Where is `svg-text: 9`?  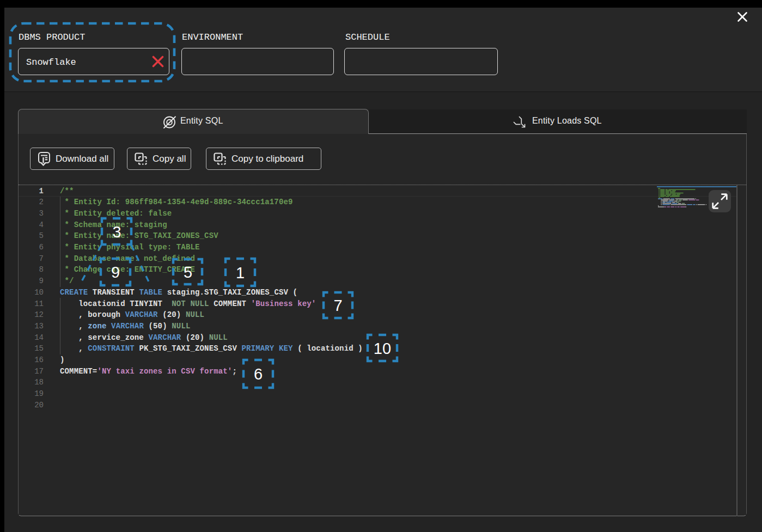
svg-text: 9 is located at coordinates (115, 272).